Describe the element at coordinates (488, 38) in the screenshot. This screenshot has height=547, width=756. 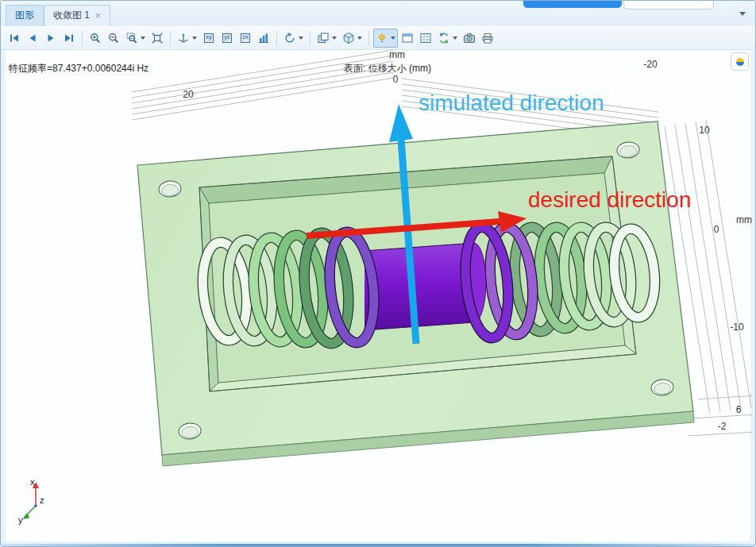
I see `print-button` at that location.